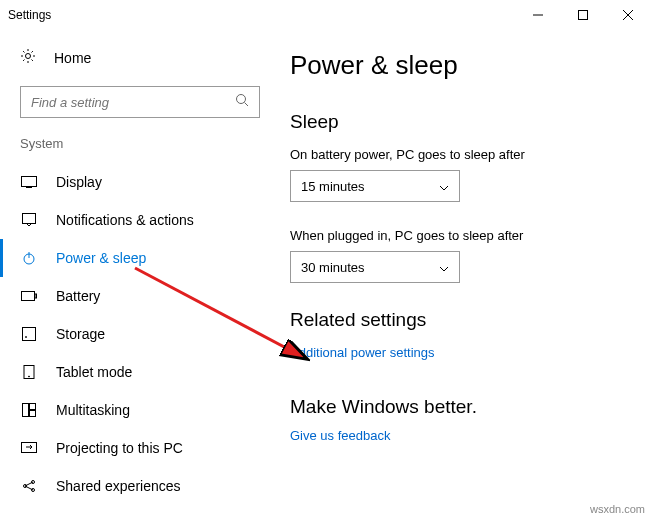  Describe the element at coordinates (120, 448) in the screenshot. I see `nav-label: Projecting to this PC` at that location.